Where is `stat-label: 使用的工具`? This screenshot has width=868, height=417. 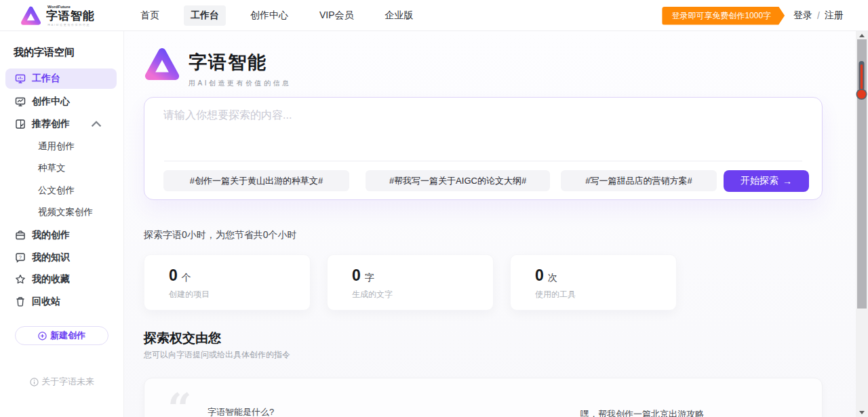
stat-label: 使用的工具 is located at coordinates (555, 294).